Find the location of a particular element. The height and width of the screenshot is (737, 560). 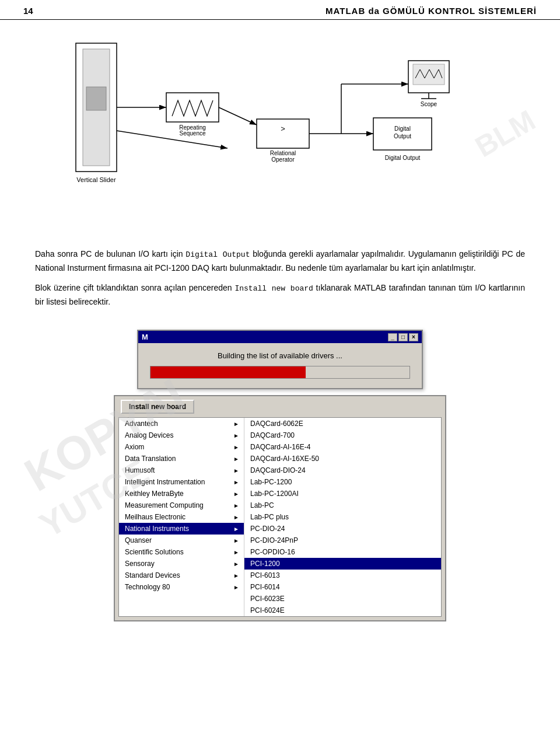

right-menu-item-0: DAQCard-6062E is located at coordinates (343, 424).